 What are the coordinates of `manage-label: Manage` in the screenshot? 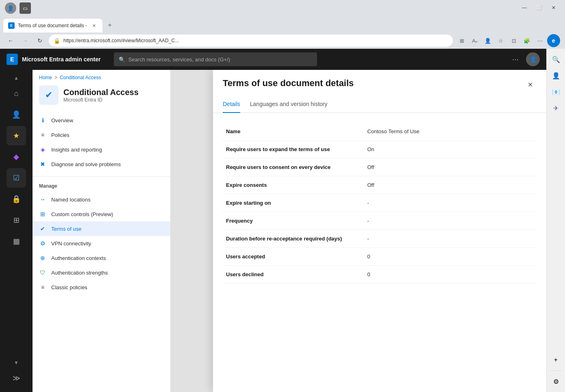 It's located at (102, 185).